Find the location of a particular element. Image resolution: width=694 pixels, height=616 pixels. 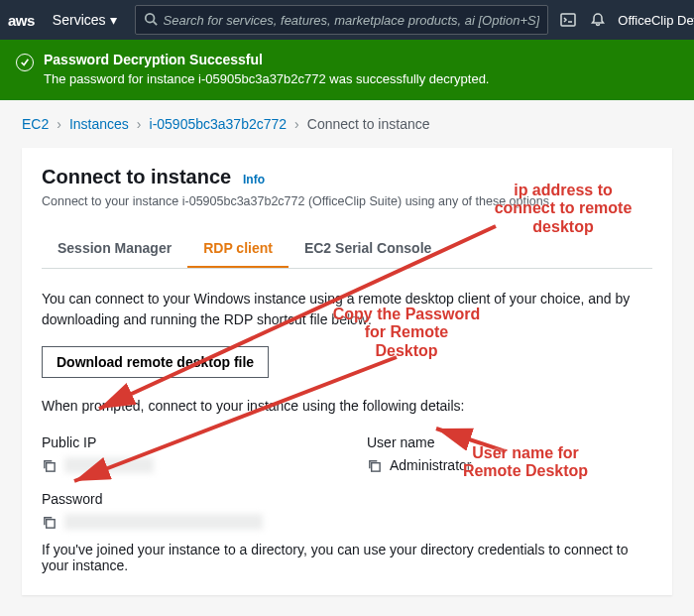

search-placeholder: Search for services, features, marketpla… is located at coordinates (352, 20).